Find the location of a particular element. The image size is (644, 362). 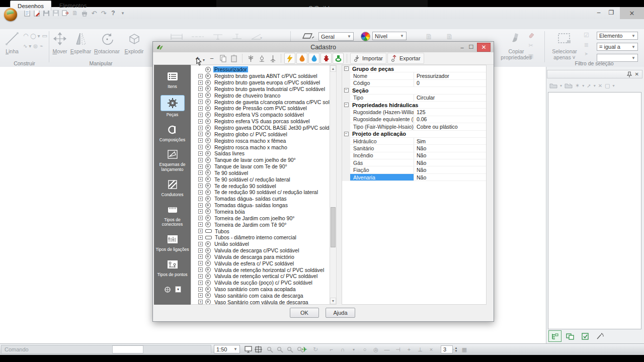

tree-item: +Te 90 soldável c/ redução lateral is located at coordinates (261, 179).